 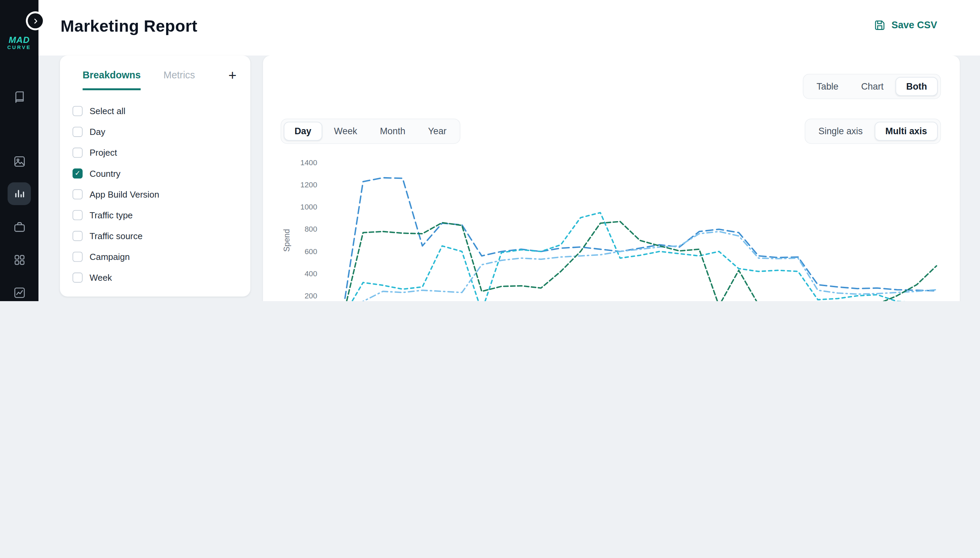 I want to click on svg-text: 800, so click(x=311, y=229).